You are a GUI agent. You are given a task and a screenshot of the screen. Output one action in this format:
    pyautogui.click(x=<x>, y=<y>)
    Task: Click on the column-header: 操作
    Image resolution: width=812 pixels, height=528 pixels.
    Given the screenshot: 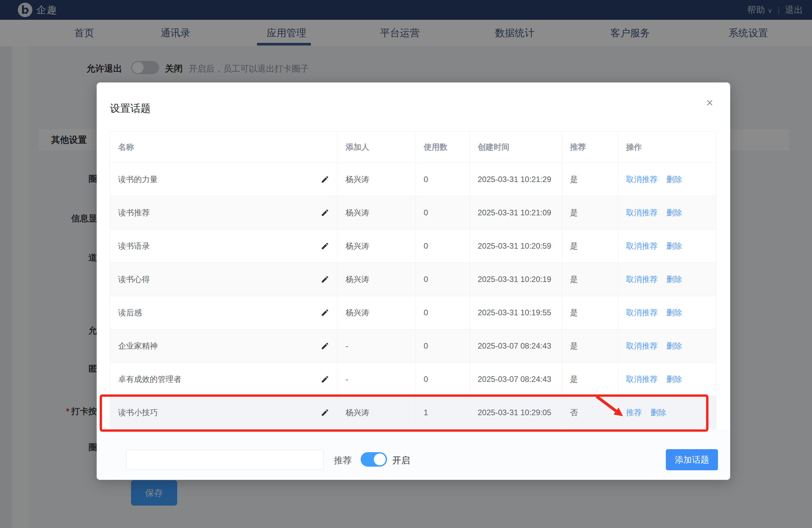 What is the action you would take?
    pyautogui.click(x=667, y=147)
    